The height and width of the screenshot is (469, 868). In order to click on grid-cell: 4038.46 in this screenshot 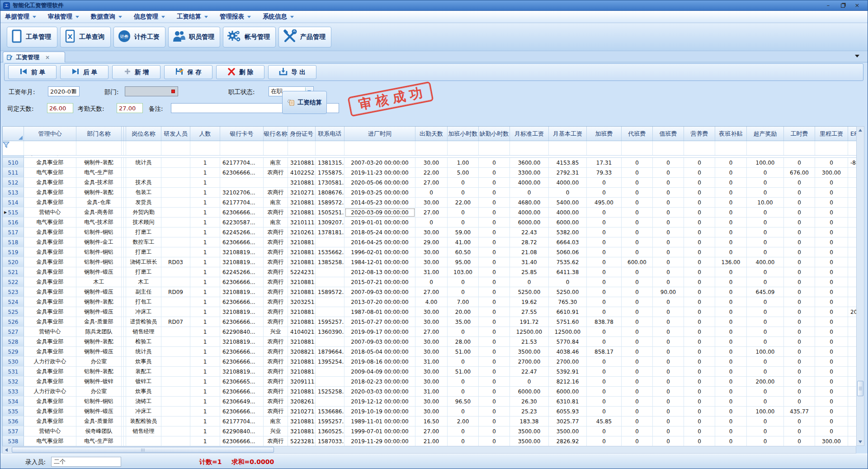, I will do `click(568, 352)`.